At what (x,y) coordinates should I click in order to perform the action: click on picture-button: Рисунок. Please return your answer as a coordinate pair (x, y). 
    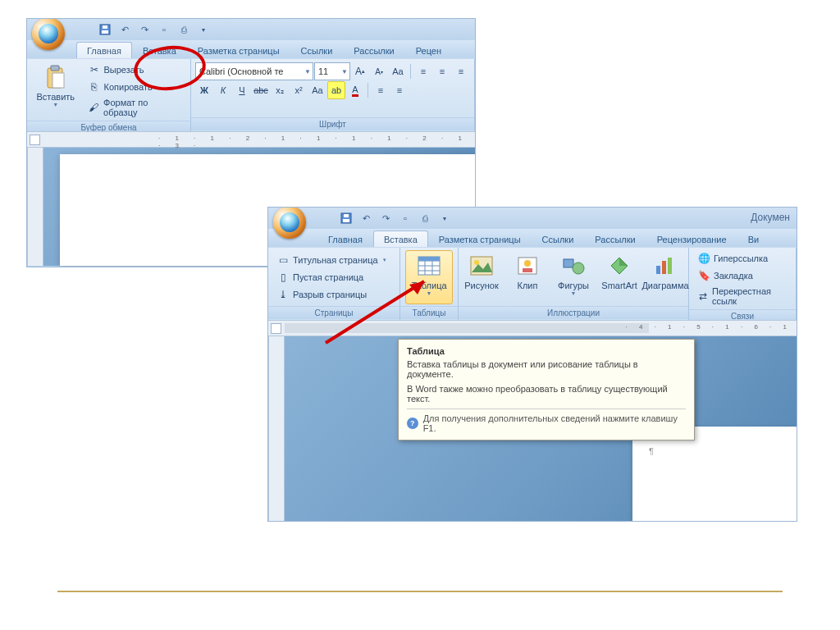
    Looking at the image, I should click on (482, 277).